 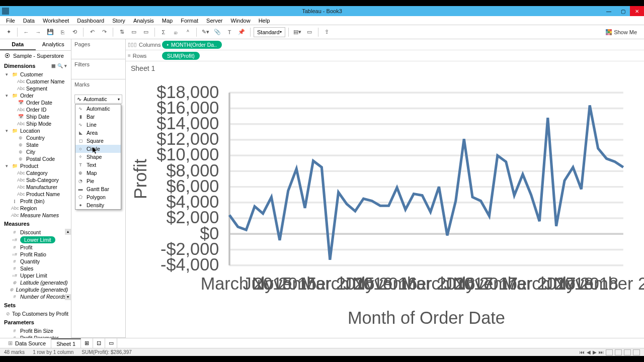 I want to click on menu-dashboard: Dashboard, so click(x=91, y=21).